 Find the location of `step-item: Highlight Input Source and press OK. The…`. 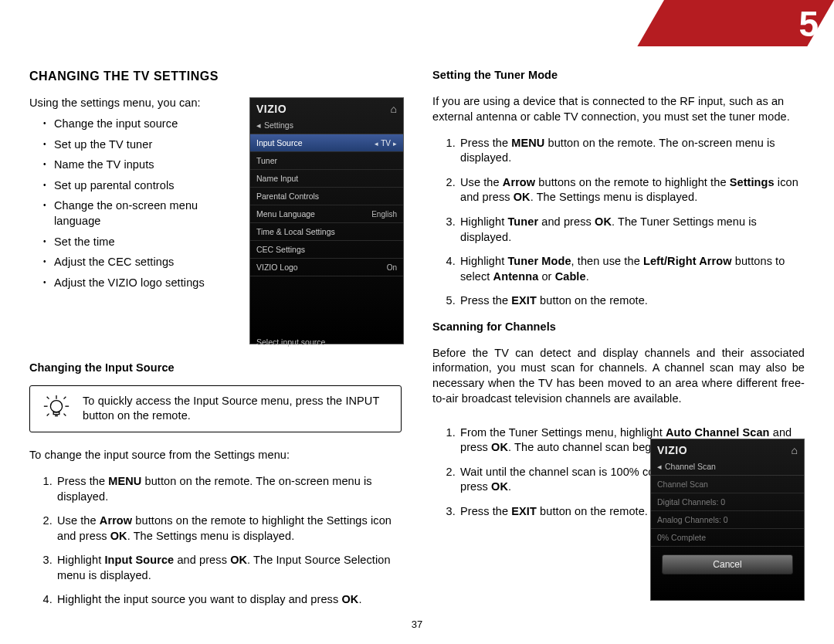

step-item: Highlight Input Source and press OK. The… is located at coordinates (229, 568).